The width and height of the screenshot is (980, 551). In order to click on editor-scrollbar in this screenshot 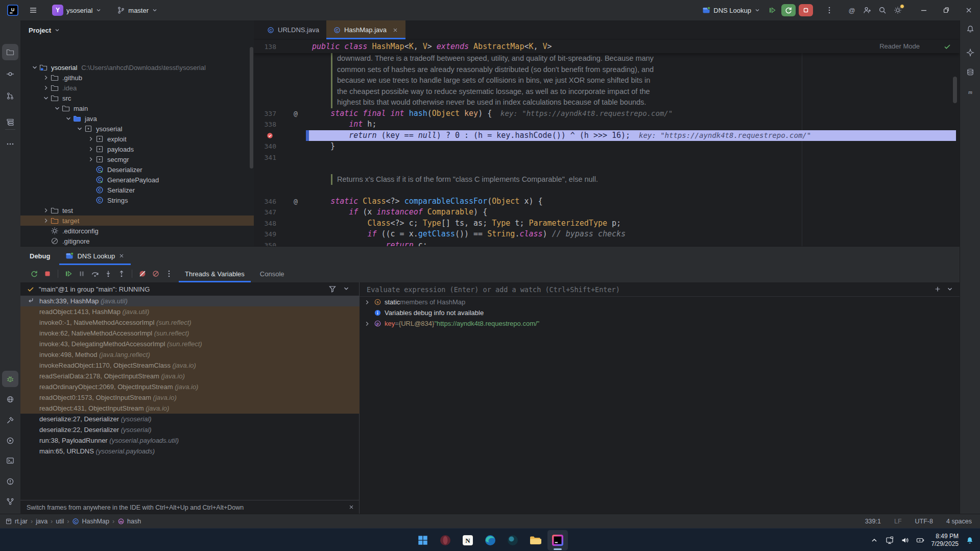, I will do `click(955, 90)`.